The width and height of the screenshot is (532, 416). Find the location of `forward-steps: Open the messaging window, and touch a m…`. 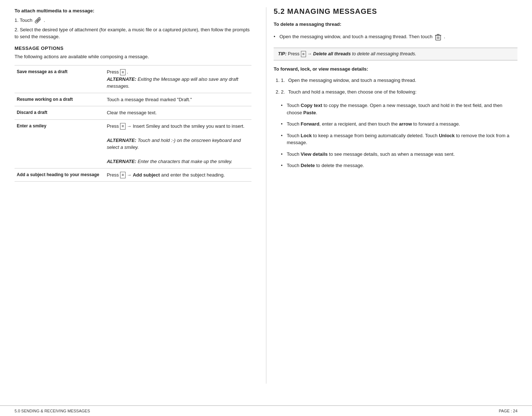

forward-steps: Open the messaging window, and touch a m… is located at coordinates (396, 86).